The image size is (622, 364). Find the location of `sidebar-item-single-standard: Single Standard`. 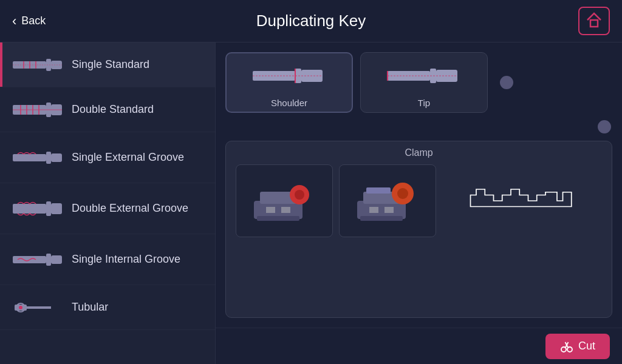

sidebar-item-single-standard: Single Standard is located at coordinates (108, 65).